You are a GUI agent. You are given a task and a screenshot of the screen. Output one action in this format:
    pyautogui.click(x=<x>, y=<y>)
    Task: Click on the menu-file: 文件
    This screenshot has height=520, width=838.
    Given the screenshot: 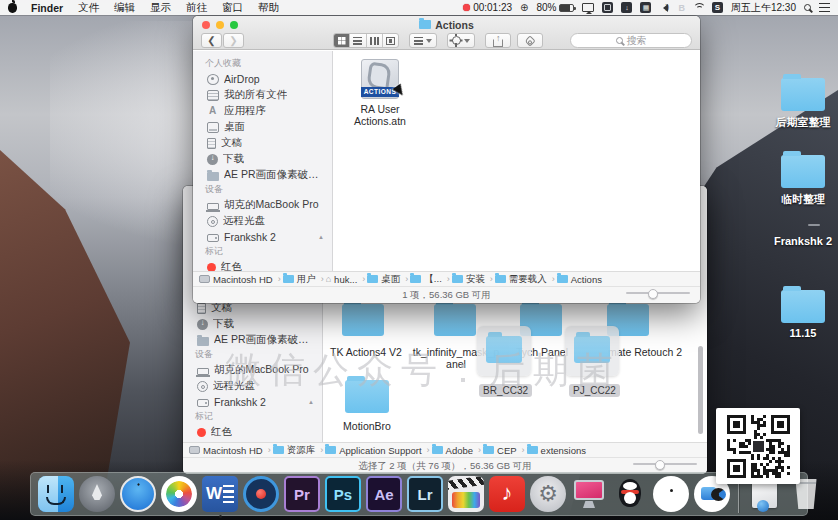 What is the action you would take?
    pyautogui.click(x=88, y=8)
    